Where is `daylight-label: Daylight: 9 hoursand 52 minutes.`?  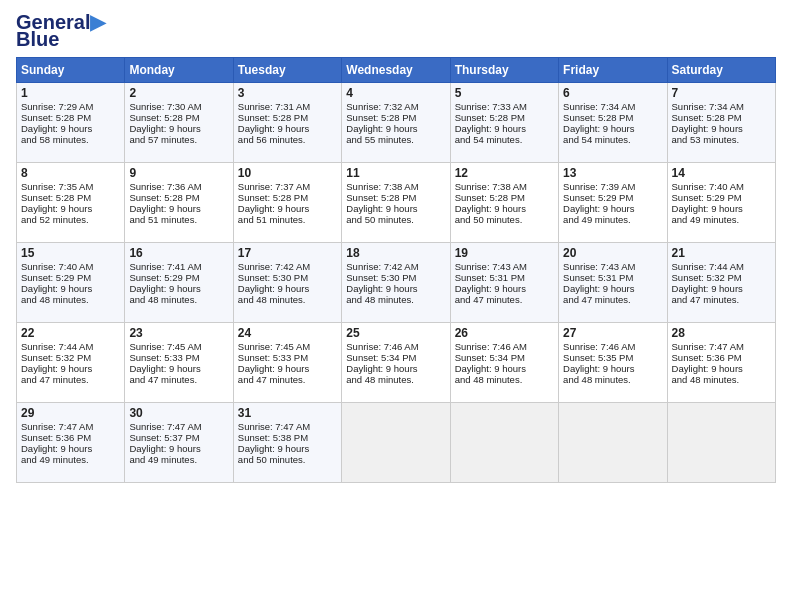
daylight-label: Daylight: 9 hoursand 52 minutes. is located at coordinates (56, 214).